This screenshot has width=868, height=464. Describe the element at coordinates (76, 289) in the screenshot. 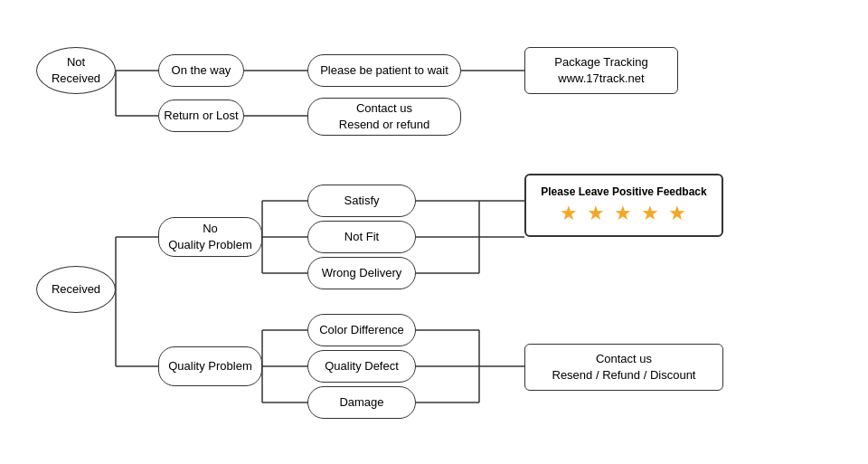

I see `received-node: Received` at that location.